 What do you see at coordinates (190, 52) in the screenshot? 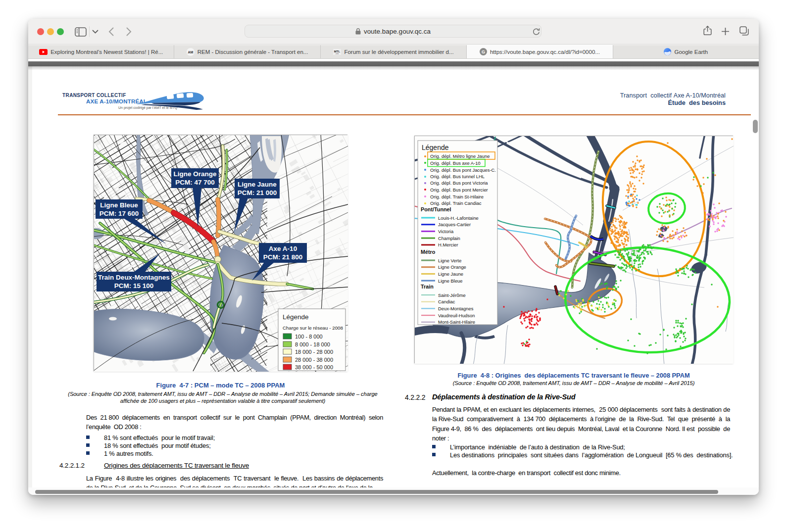
I see `svg-text: AM` at bounding box center [190, 52].